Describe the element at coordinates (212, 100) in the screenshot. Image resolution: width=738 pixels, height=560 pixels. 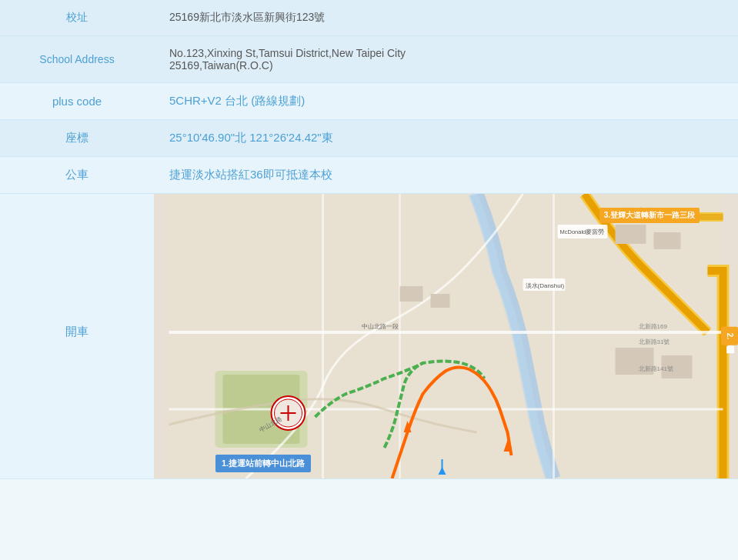
I see `pluscode-prefix: 5CHR+V2 台北 (` at that location.